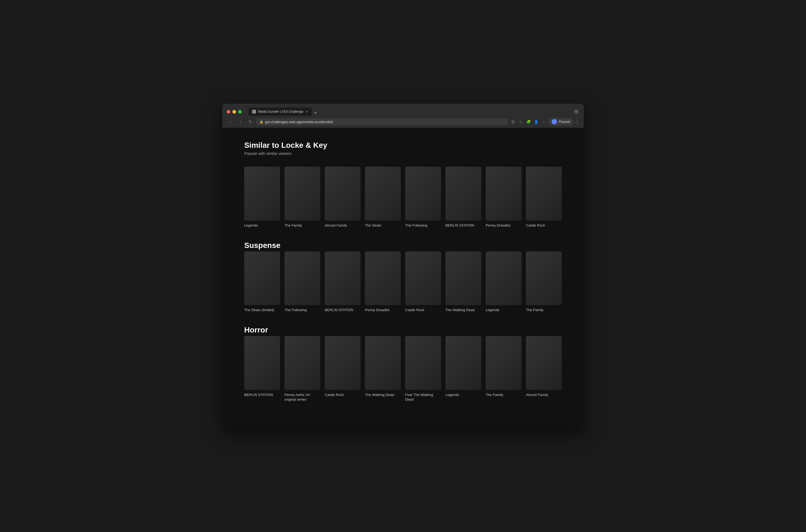 The height and width of the screenshot is (532, 806). What do you see at coordinates (228, 112) in the screenshot?
I see `close-button` at bounding box center [228, 112].